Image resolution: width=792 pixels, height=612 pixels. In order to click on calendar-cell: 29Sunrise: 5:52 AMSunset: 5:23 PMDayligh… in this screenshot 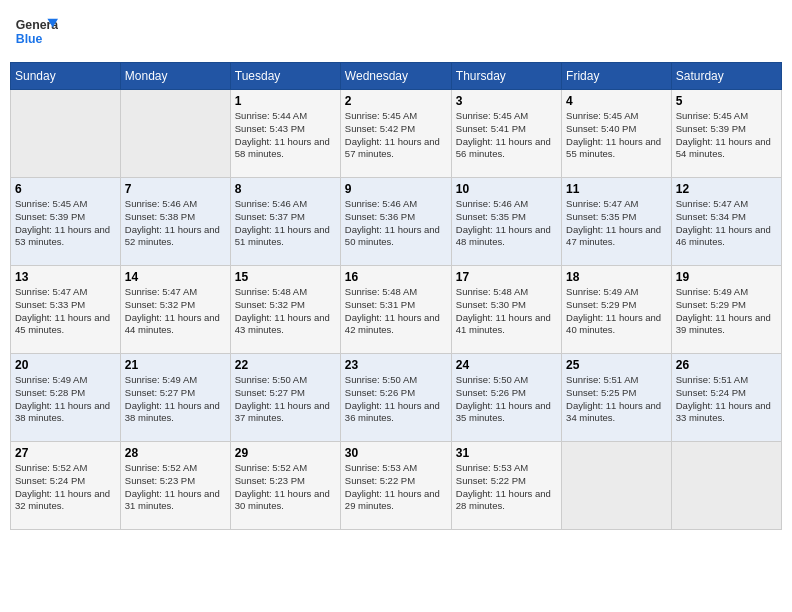, I will do `click(285, 486)`.